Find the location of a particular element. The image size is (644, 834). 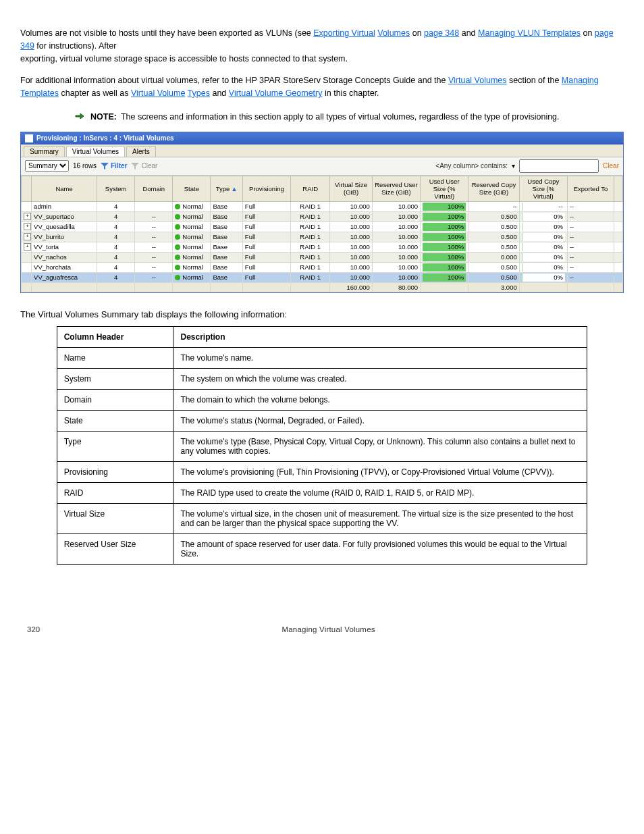

desc-col-body: The volume's status (Normal, Degraded, o… is located at coordinates (381, 420).